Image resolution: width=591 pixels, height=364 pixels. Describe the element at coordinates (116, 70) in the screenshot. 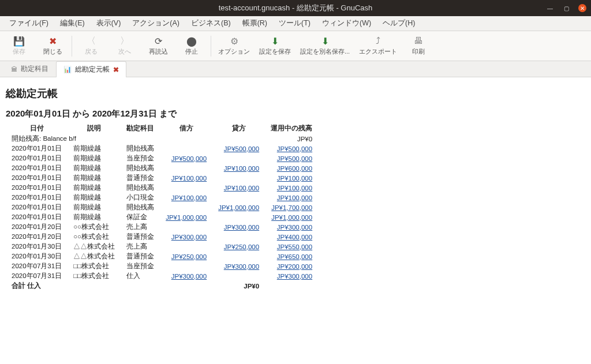

I see `tab-close-icon: ✖` at that location.